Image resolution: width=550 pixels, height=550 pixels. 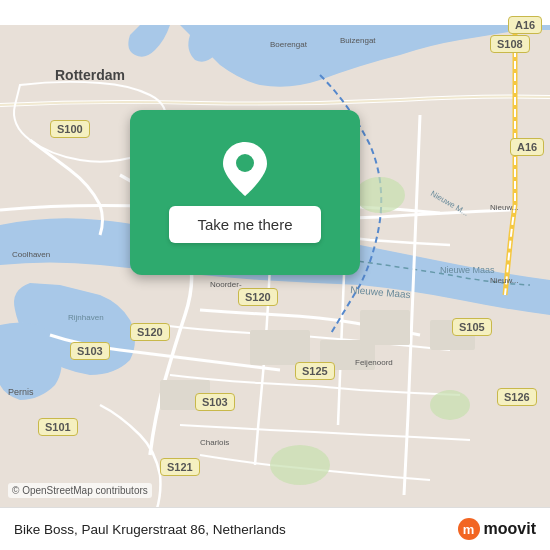 I want to click on route-badge-s125: S125, so click(x=315, y=371).